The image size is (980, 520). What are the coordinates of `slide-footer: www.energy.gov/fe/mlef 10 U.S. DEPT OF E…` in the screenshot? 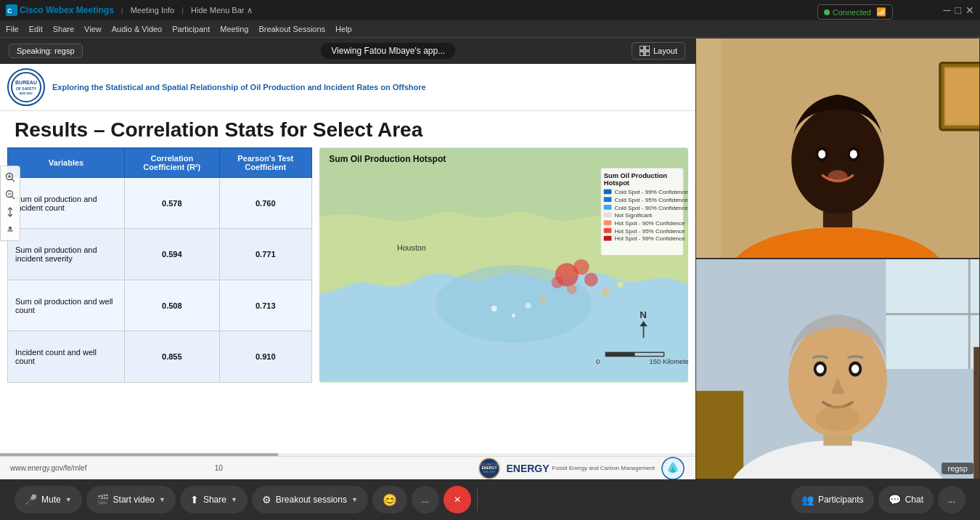 It's located at (348, 468).